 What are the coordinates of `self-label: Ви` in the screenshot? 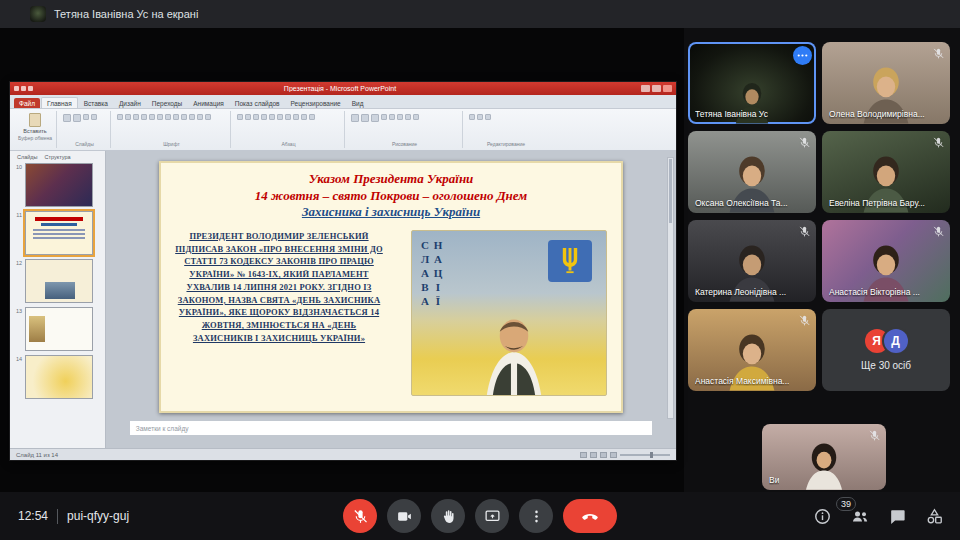 It's located at (774, 480).